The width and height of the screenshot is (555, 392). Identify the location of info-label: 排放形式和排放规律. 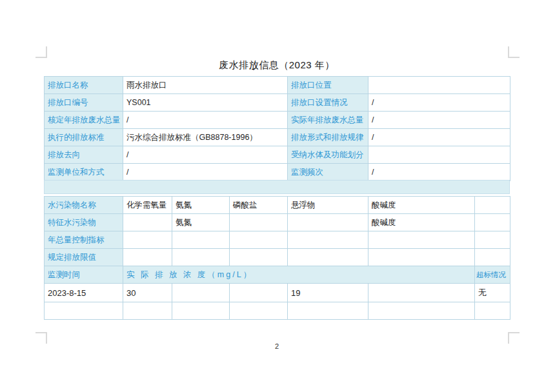
(328, 138).